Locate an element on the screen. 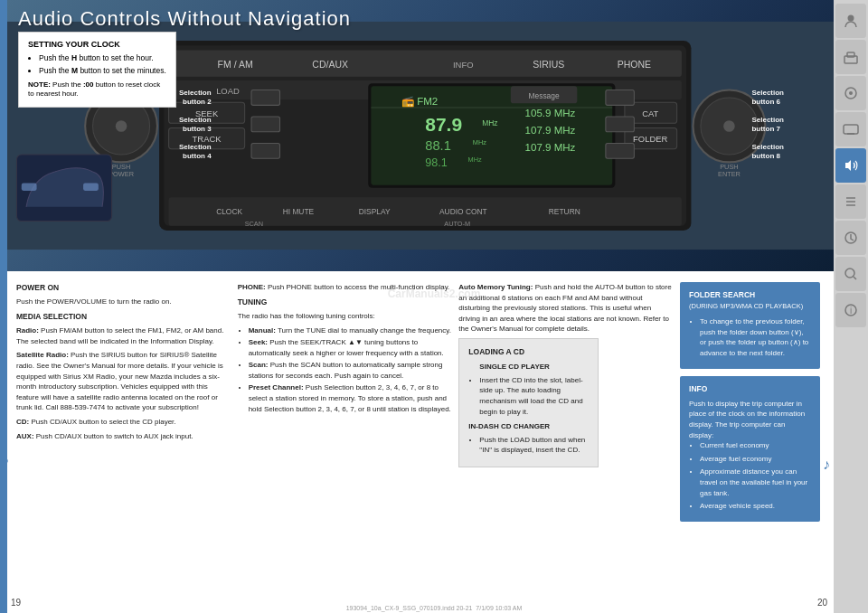 This screenshot has height=613, width=868. col-power-media: POWER ON Push the POWER/VOLUME to turn t… is located at coordinates (123, 444).